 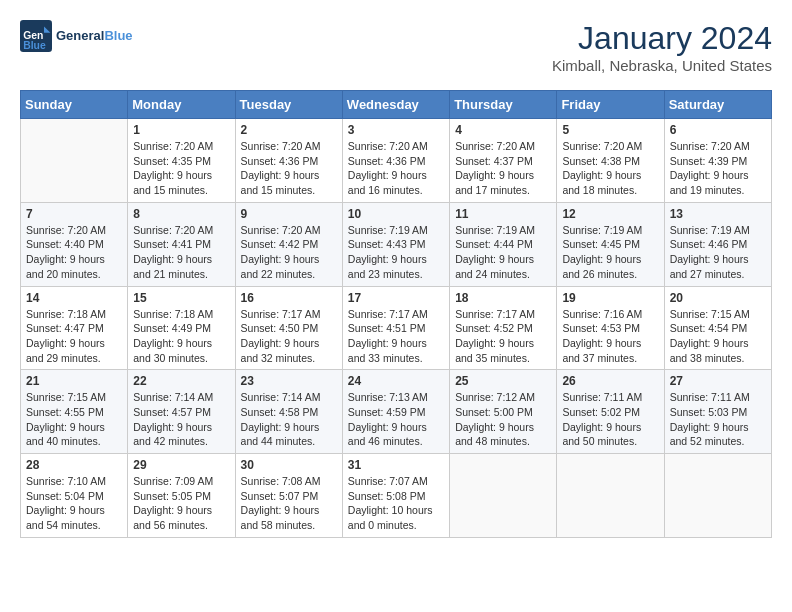 I want to click on day-number: 5, so click(x=610, y=130).